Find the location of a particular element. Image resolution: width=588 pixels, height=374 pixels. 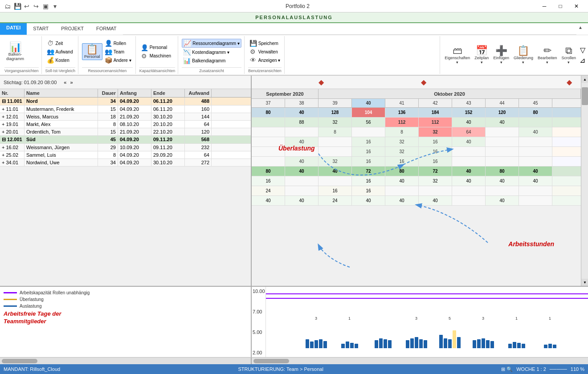

grid-h1-37: 80 is located at coordinates (268, 112).